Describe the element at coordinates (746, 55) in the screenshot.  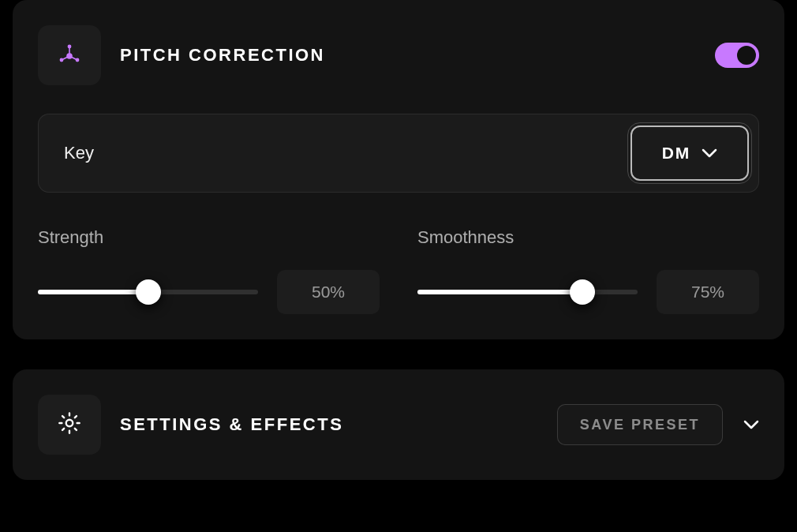
I see `toggle-knob` at that location.